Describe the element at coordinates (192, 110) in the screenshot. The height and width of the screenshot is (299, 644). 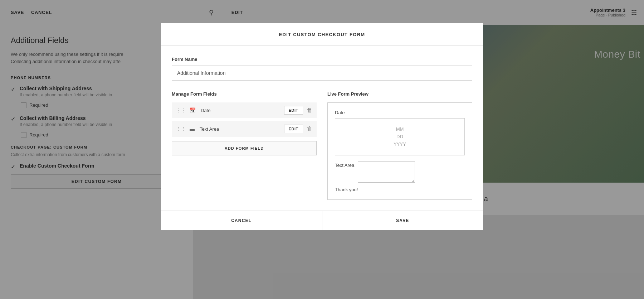
I see `date-calendar-icon: 📅` at that location.